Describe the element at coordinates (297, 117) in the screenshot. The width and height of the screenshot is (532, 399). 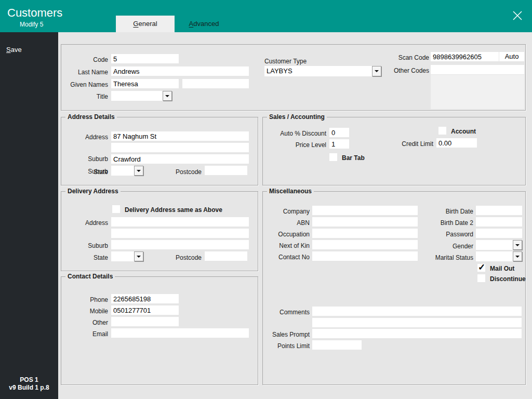
I see `sales-accounting-legend: Sales / Accounting` at that location.